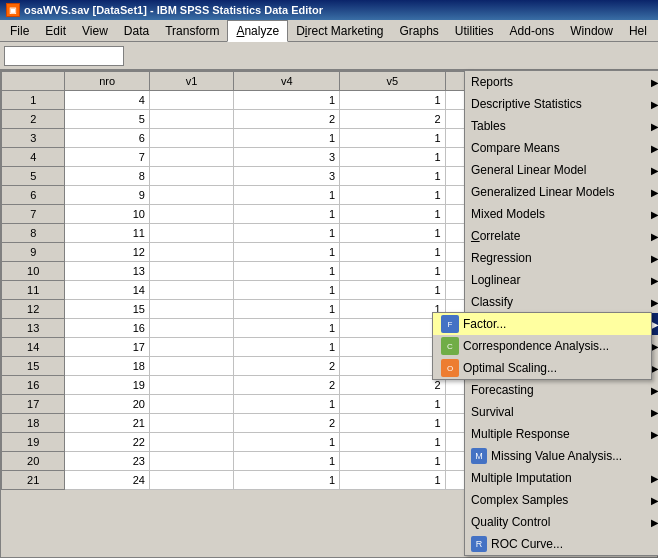 The width and height of the screenshot is (658, 558). I want to click on menu-window: Window, so click(592, 31).